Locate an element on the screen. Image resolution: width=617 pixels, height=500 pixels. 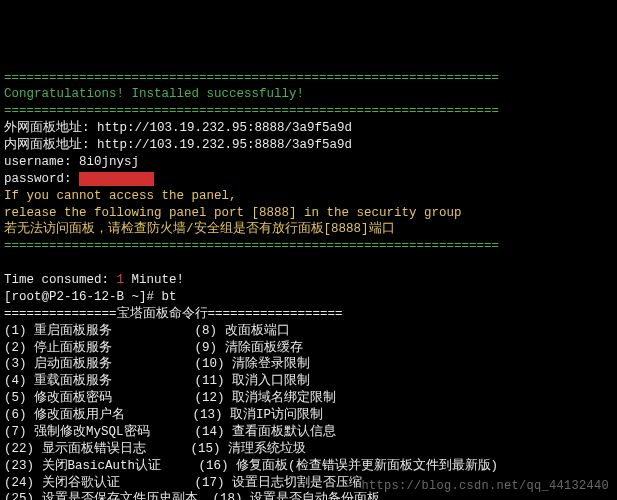
congrats-line: Congratulations! Installed successfully! is located at coordinates (154, 94).